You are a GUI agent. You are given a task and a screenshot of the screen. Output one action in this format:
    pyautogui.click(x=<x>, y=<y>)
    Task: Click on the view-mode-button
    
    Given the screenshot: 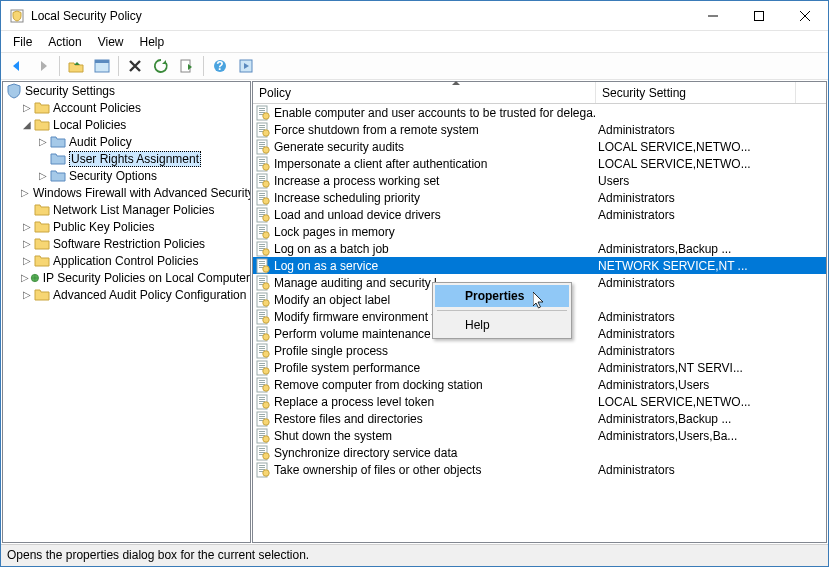 What is the action you would take?
    pyautogui.click(x=102, y=66)
    